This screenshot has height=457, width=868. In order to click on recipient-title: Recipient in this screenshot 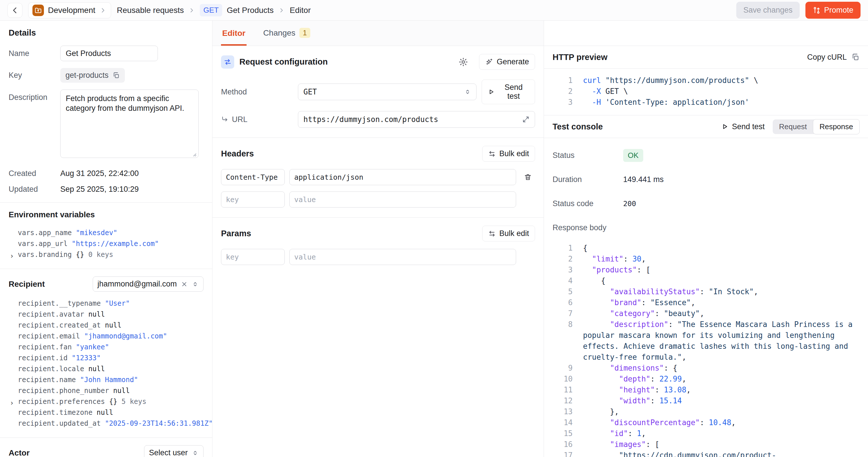, I will do `click(27, 284)`.